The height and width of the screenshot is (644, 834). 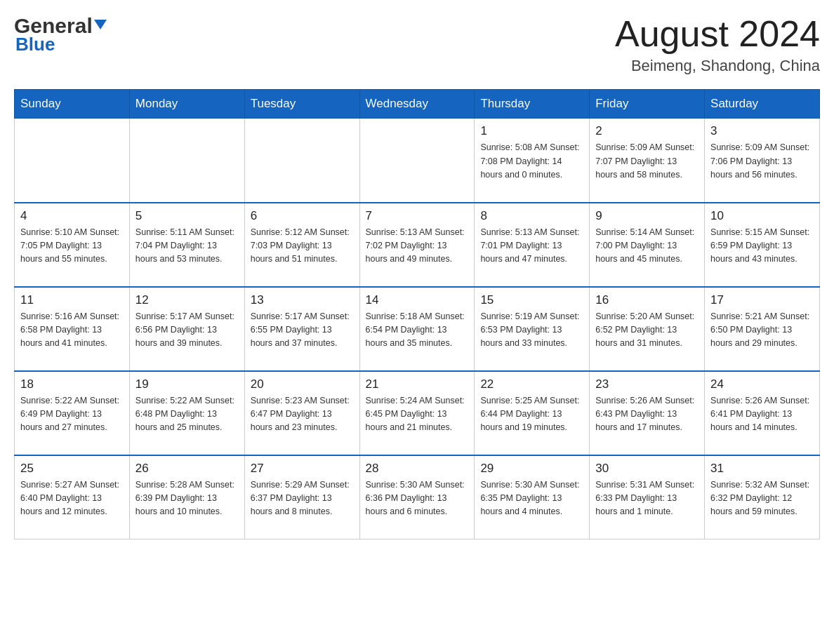 I want to click on day-number: 23, so click(x=647, y=384).